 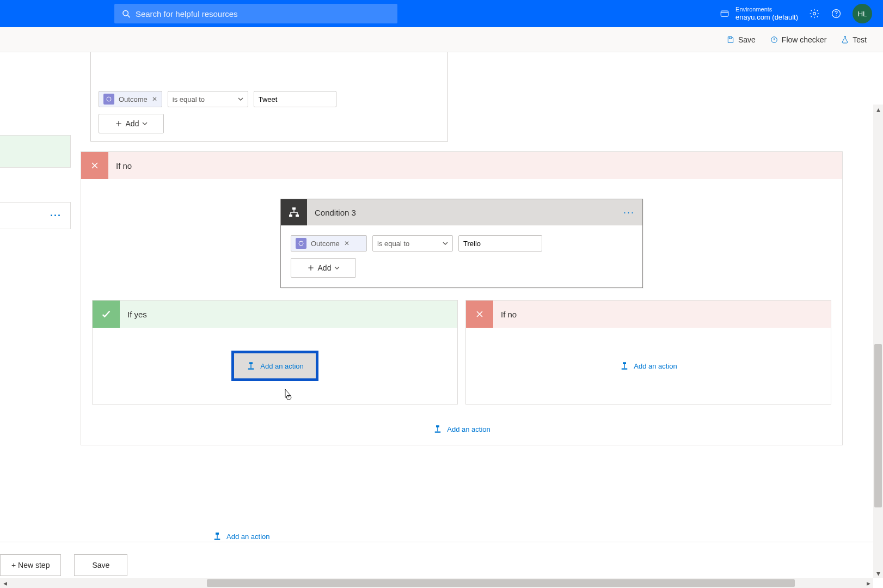 What do you see at coordinates (648, 366) in the screenshot?
I see `add-action-link: Add an action` at bounding box center [648, 366].